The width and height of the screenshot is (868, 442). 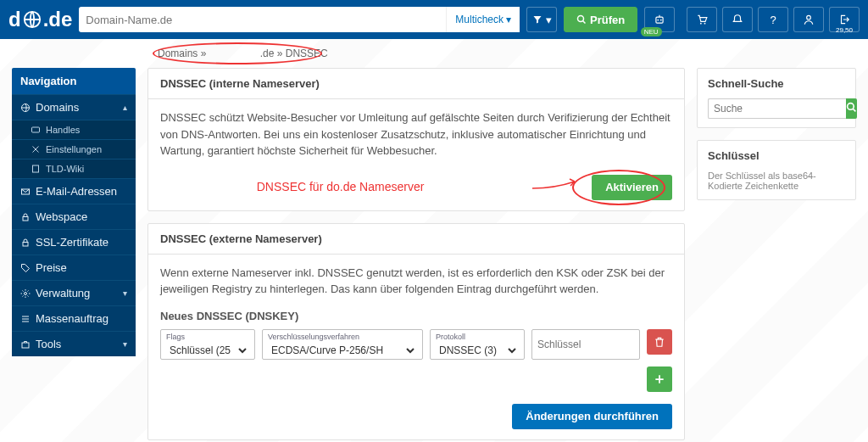 I want to click on panel-body-text: DNSSEC schützt Website-Besucher vor Umle…, so click(x=416, y=134).